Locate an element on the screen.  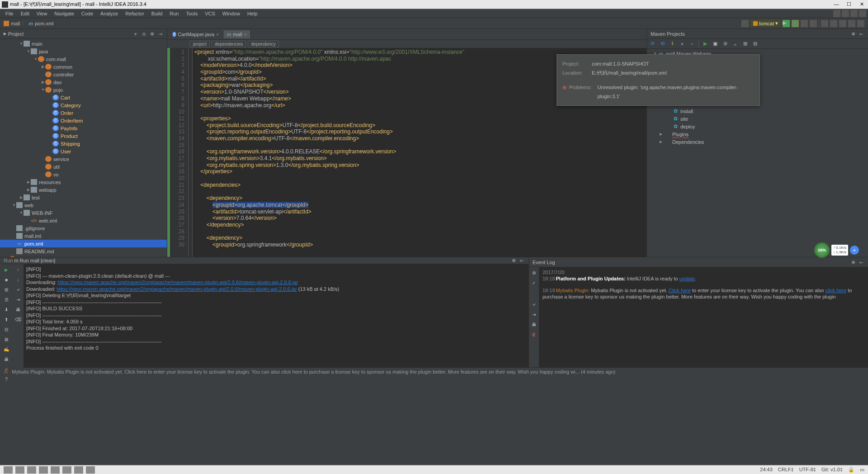
tree-item-pom-xml: mpom.xml is located at coordinates (83, 243).